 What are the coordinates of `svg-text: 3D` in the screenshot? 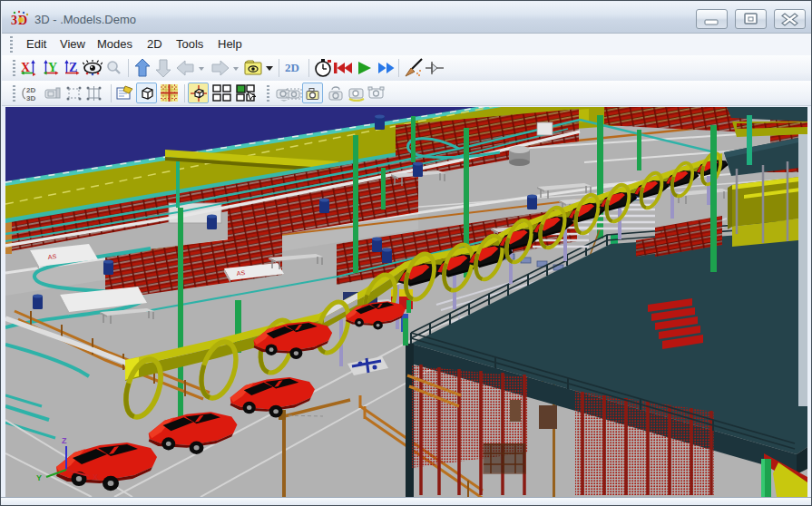 It's located at (31, 98).